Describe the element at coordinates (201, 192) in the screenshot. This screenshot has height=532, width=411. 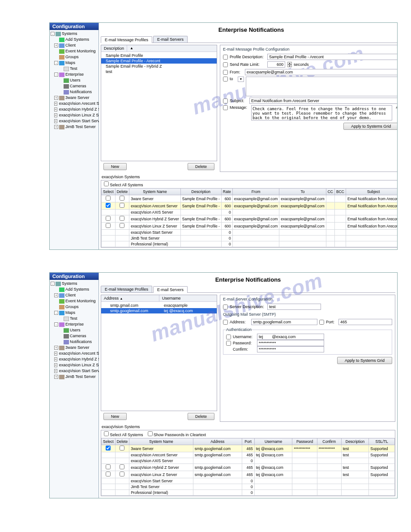
I see `column-header: Description` at that location.